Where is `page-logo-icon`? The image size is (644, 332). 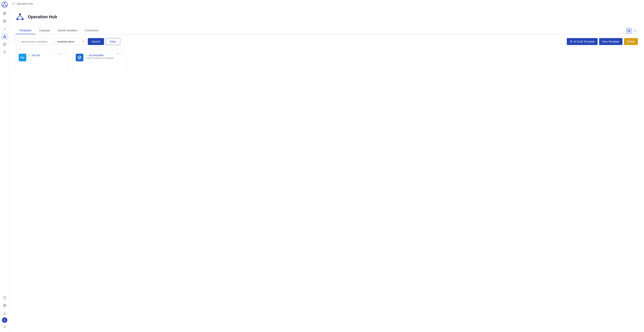
page-logo-icon is located at coordinates (20, 17).